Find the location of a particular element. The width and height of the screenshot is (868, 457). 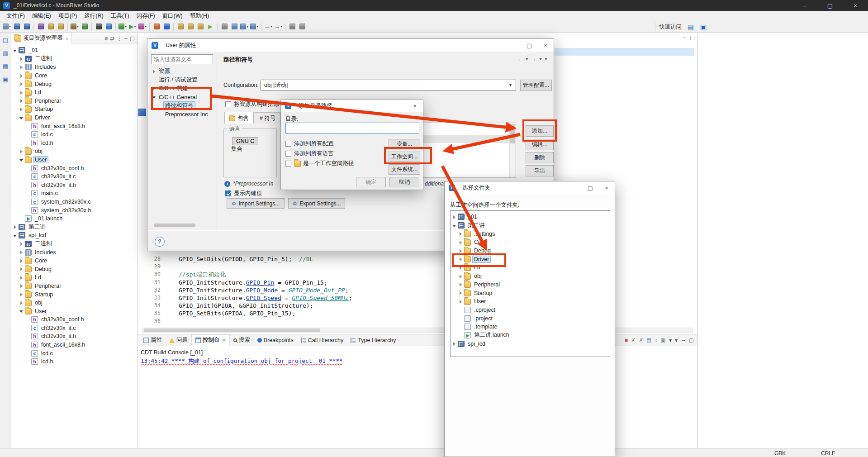

export-button: 导出 is located at coordinates (540, 171).